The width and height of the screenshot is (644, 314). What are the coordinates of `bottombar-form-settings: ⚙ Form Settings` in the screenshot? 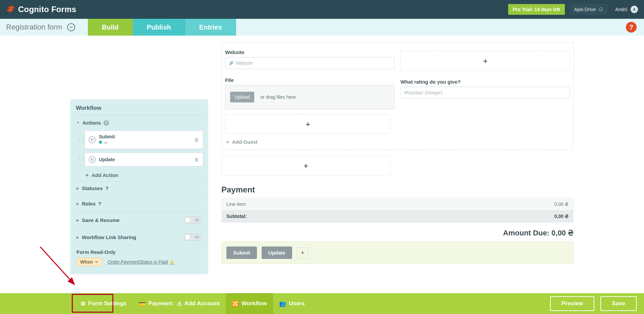 It's located at (103, 304).